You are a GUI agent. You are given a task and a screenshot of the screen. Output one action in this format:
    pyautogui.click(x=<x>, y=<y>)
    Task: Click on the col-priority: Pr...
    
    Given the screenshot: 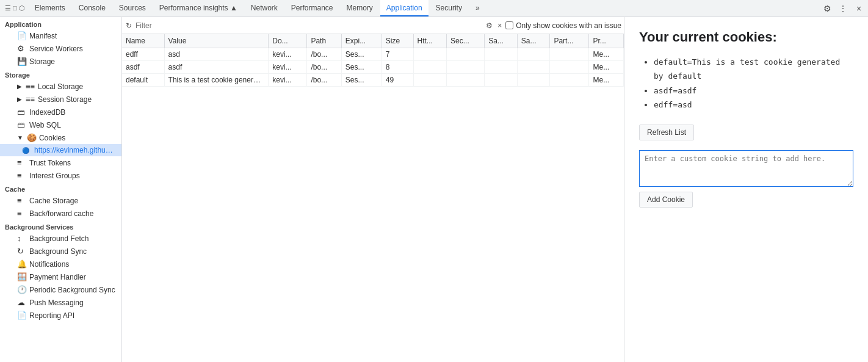 What is the action you would take?
    pyautogui.click(x=607, y=42)
    